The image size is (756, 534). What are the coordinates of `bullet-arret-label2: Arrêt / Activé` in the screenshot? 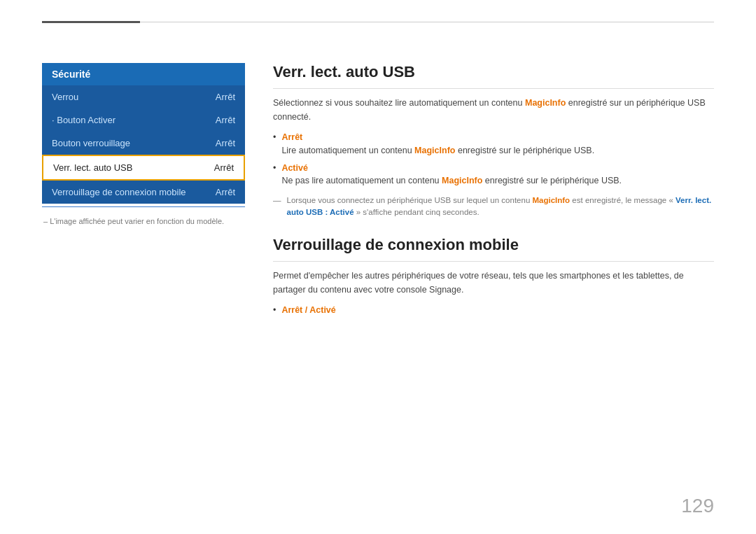 It's located at (308, 310).